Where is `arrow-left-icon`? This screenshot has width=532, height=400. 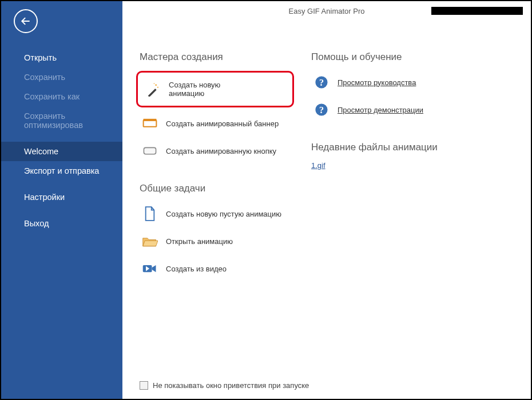
arrow-left-icon is located at coordinates (26, 21).